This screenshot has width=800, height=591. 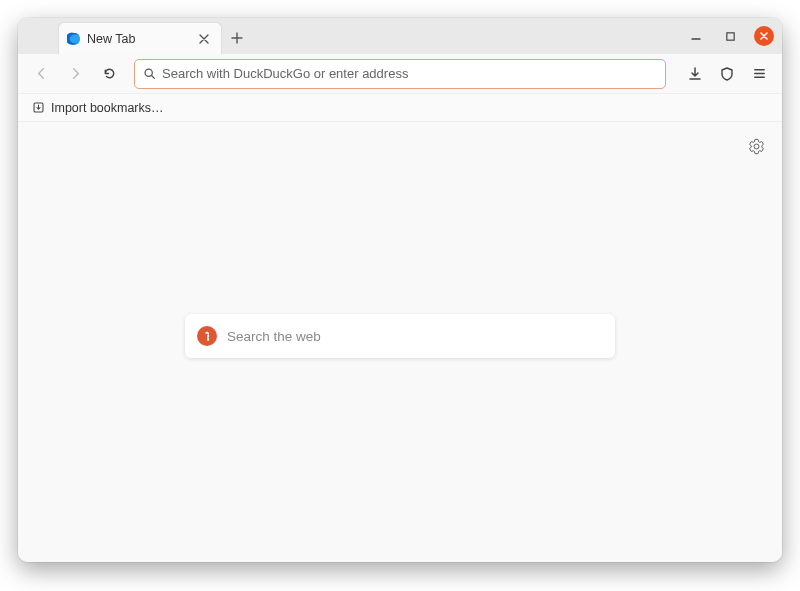 I want to click on import-icon, so click(x=38, y=108).